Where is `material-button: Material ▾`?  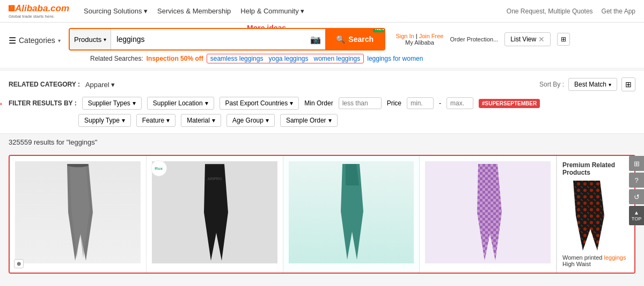 material-button: Material ▾ is located at coordinates (201, 120).